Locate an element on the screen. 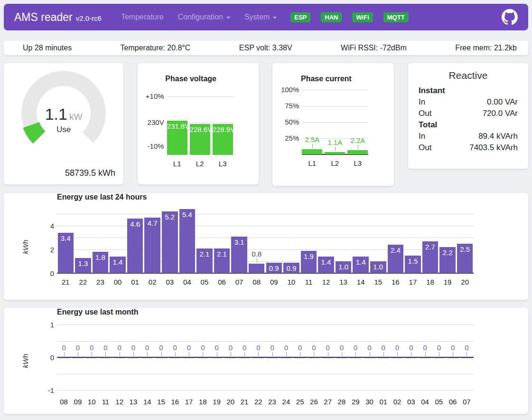  x-tick-label: 18 is located at coordinates (203, 402).